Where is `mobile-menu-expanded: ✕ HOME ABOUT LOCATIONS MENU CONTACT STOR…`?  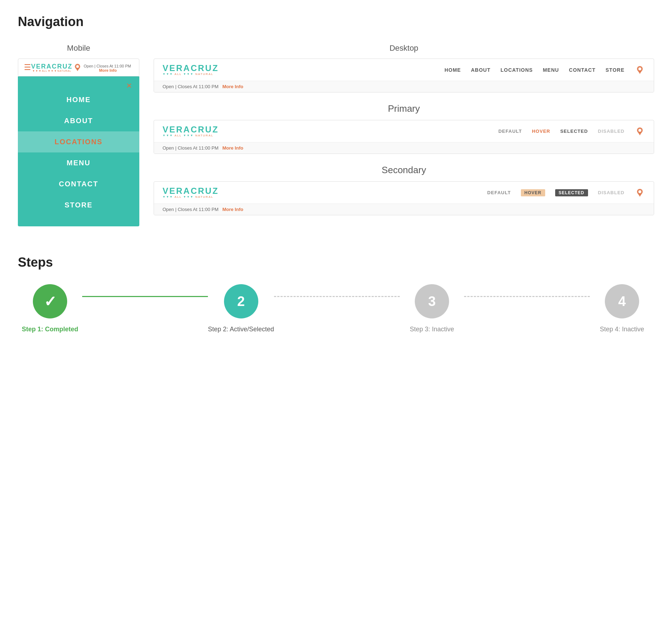
mobile-menu-expanded: ✕ HOME ABOUT LOCATIONS MENU CONTACT STOR… is located at coordinates (79, 151).